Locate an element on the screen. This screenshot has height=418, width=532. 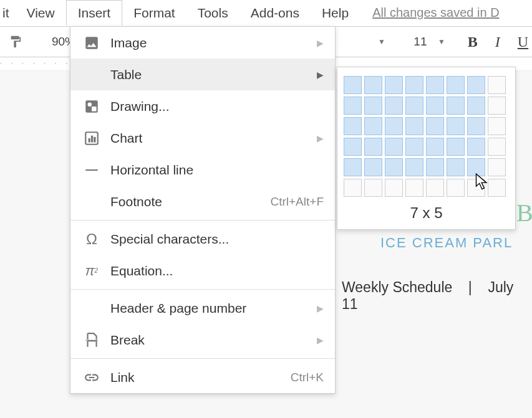
changes-saved-link: All changes saved in D is located at coordinates (435, 12).